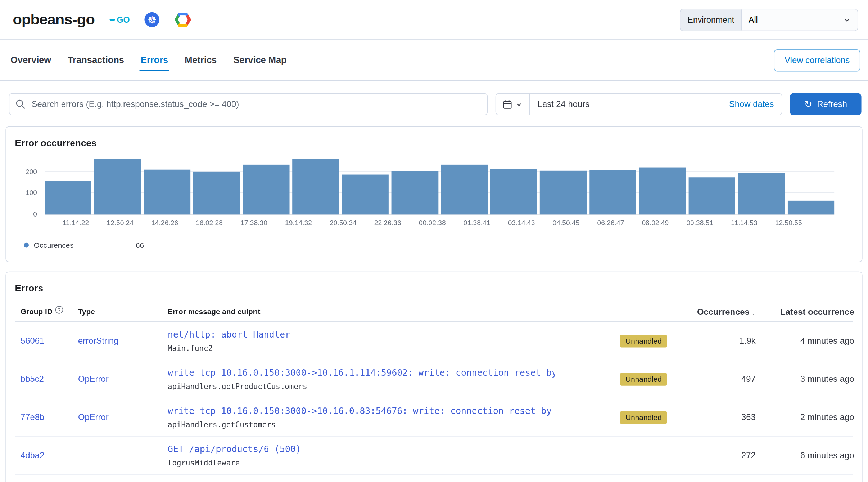 Image resolution: width=868 pixels, height=482 pixels. What do you see at coordinates (361, 463) in the screenshot?
I see `error-culprit: logrusMiddleware` at bounding box center [361, 463].